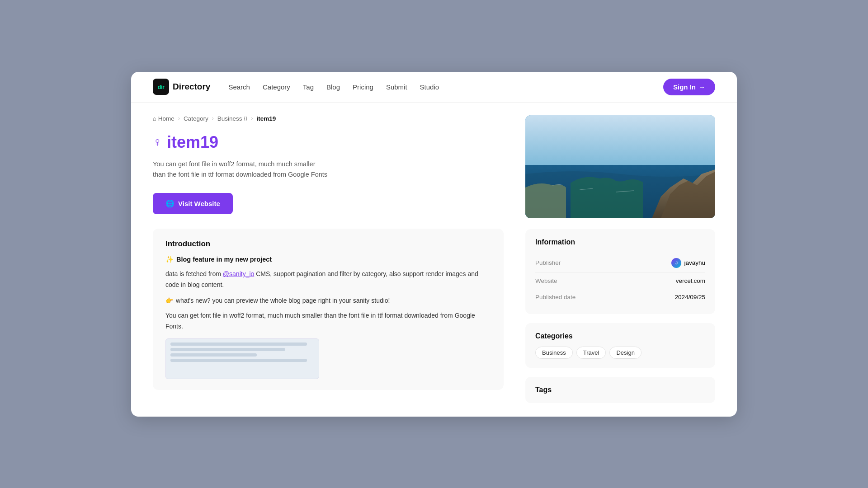  I want to click on item-title-row: ♀ item19, so click(328, 142).